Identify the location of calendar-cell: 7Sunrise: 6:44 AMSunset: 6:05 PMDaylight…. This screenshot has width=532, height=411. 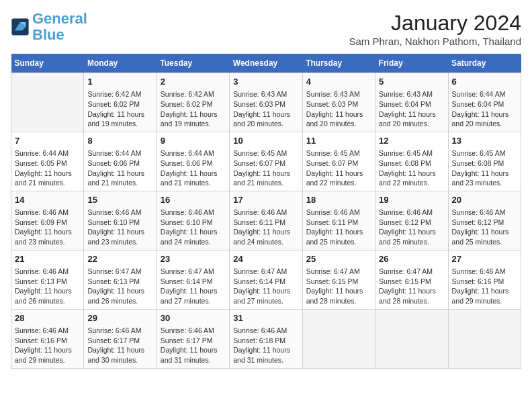
(48, 161).